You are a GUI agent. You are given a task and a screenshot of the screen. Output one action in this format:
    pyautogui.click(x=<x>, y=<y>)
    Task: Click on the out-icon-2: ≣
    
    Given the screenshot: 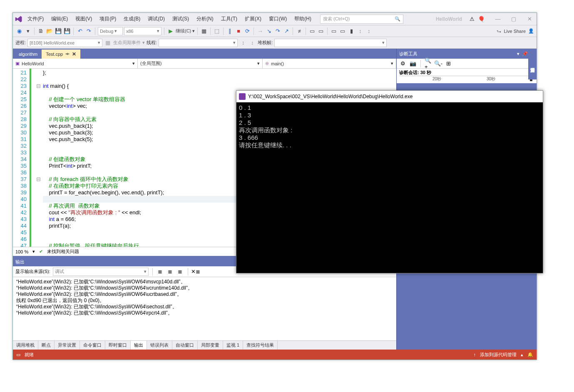 What is the action you would take?
    pyautogui.click(x=170, y=272)
    